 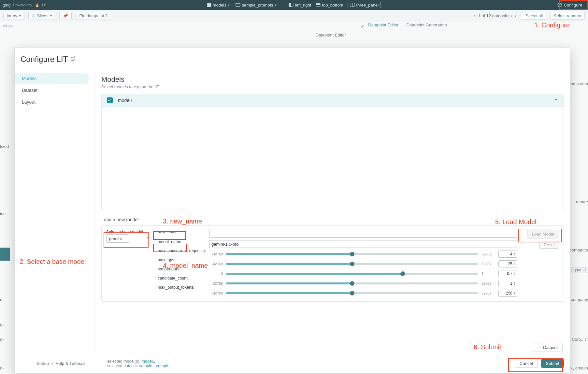 What do you see at coordinates (292, 363) in the screenshot?
I see `modal-footer: Github • Help & Tutorials selected model…` at bounding box center [292, 363].